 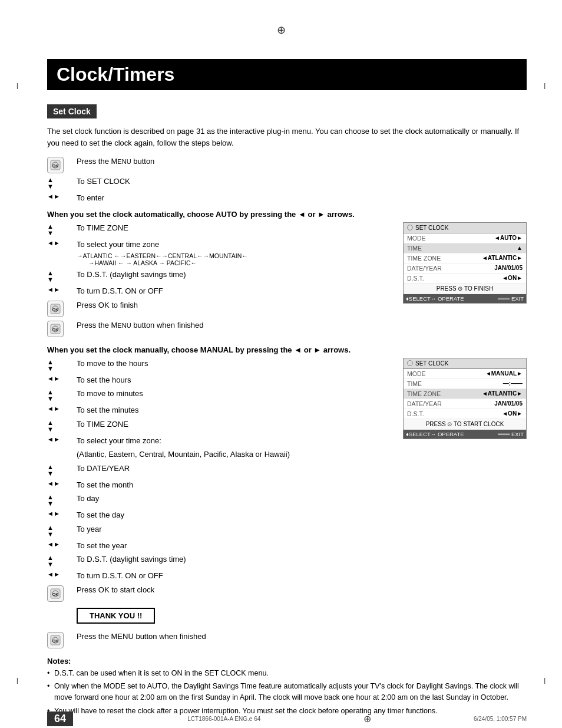 I want to click on footer: 64 LCT1866-001A-A ENG.e 64 ⊕ 6/24/05, 1:…, so click(x=281, y=719).